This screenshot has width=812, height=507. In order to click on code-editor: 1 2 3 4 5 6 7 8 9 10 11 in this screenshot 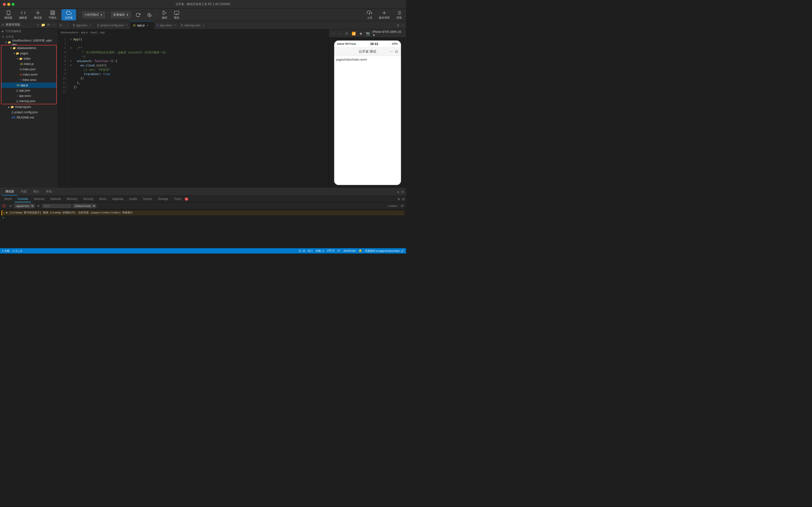, I will do `click(193, 111)`.